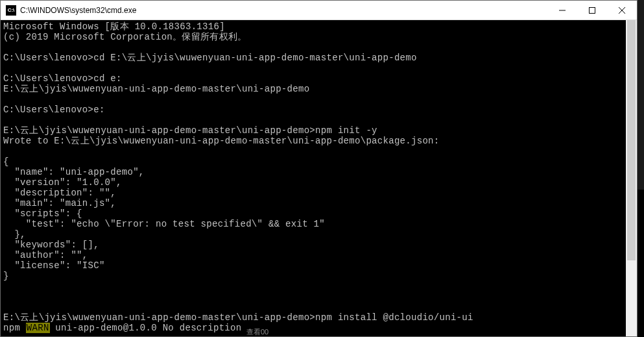  Describe the element at coordinates (315, 27) in the screenshot. I see `terminal-line: Microsoft Windows [版本 10.0.18363.1316]` at that location.